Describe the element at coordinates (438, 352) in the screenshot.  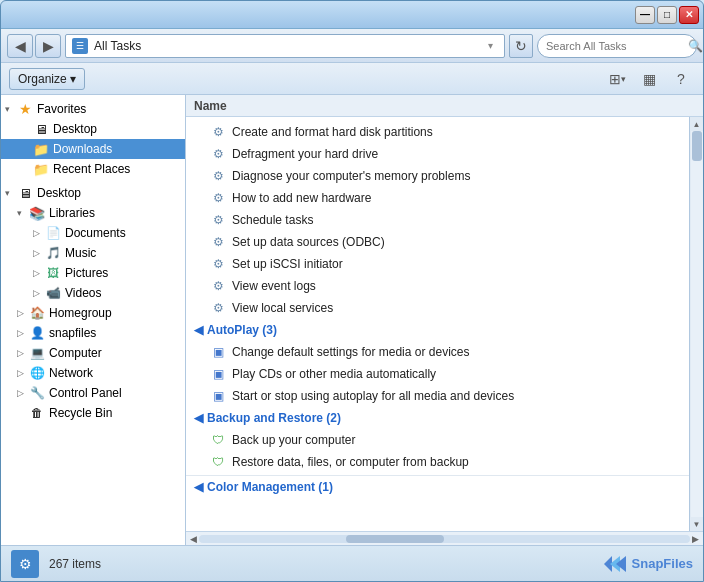
I see `list-item: ▣ Change default settings for media or d…` at that location.